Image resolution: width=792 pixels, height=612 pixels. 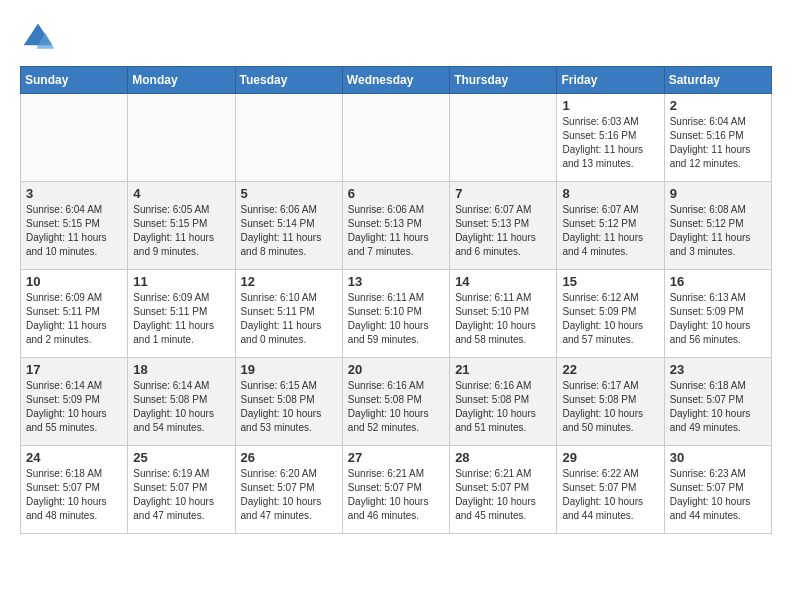 I want to click on day-info: Sunrise: 6:03 AM Sunset: 5:16 PM Dayligh…, so click(x=610, y=143).